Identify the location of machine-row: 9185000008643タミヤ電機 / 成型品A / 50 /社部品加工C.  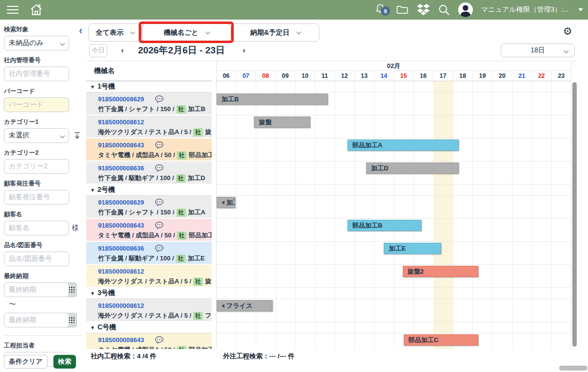
(149, 341).